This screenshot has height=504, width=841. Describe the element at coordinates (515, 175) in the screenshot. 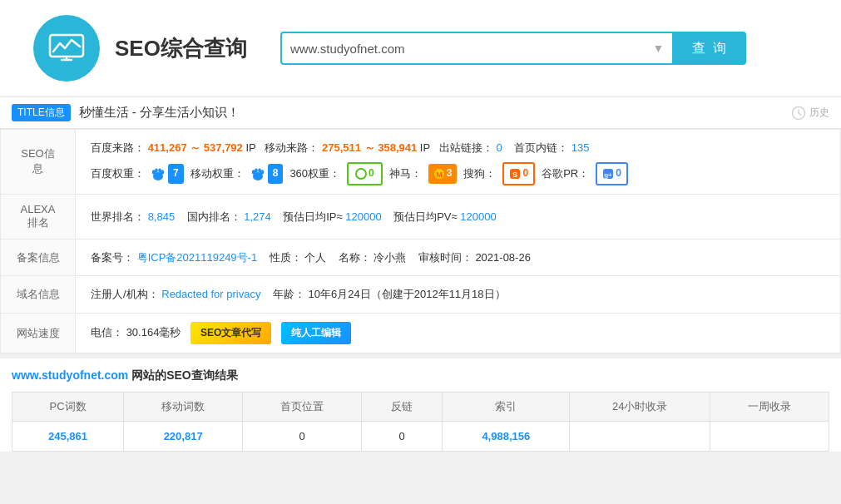

I see `svg-text: S` at that location.